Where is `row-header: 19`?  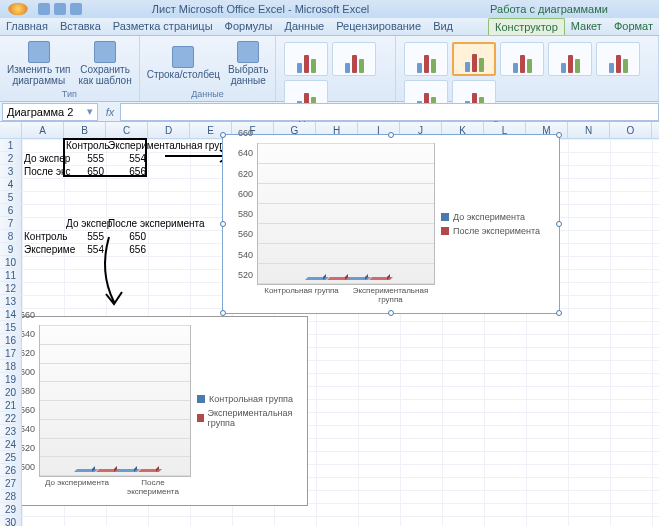 row-header: 19 is located at coordinates (11, 380).